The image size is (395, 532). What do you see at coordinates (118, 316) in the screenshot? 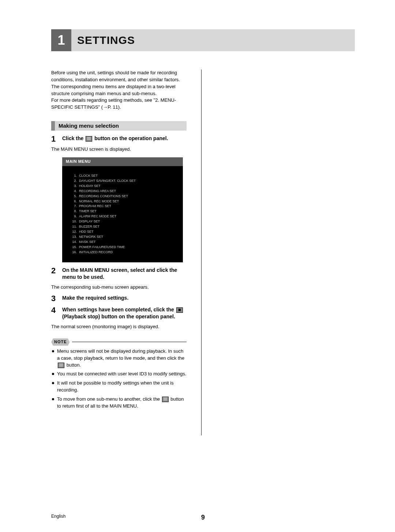
I see `step-4-text-b: (Playback stop) button on the operation …` at bounding box center [118, 316].